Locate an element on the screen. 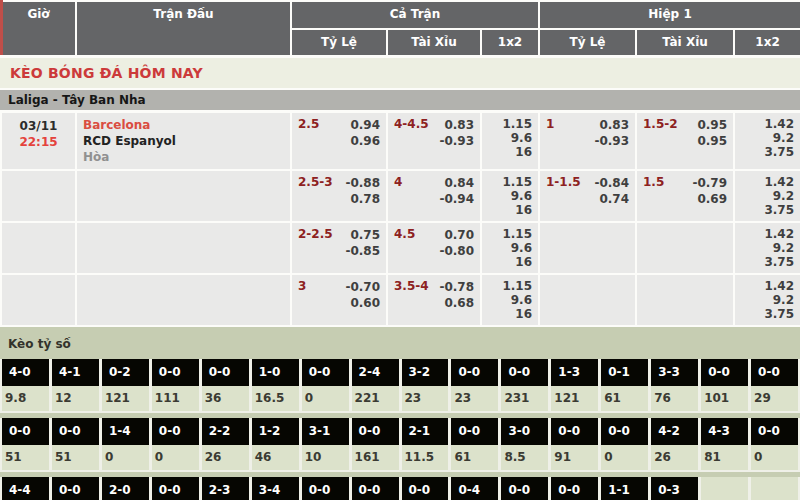 The height and width of the screenshot is (500, 800). score-label: 3-1 is located at coordinates (326, 432).